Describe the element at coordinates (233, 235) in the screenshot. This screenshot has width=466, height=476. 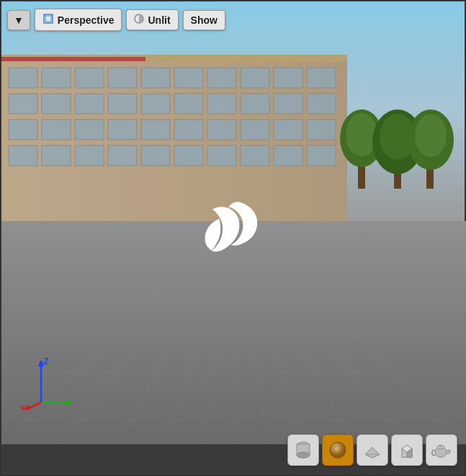
I see `engine-logo` at that location.